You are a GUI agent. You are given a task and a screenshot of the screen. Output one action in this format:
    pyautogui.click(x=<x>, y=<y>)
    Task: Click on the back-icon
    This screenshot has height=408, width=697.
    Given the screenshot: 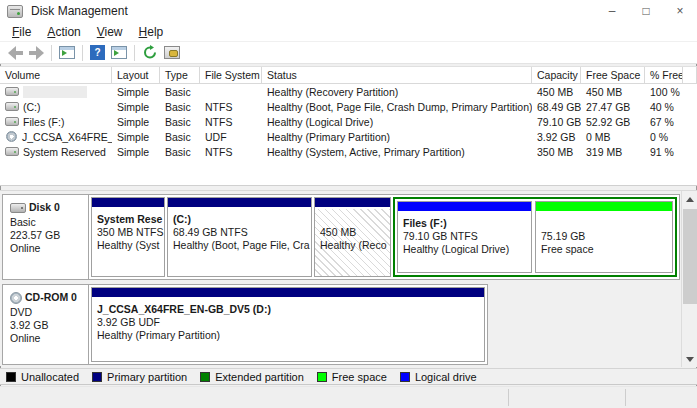 What is the action you would take?
    pyautogui.click(x=16, y=53)
    